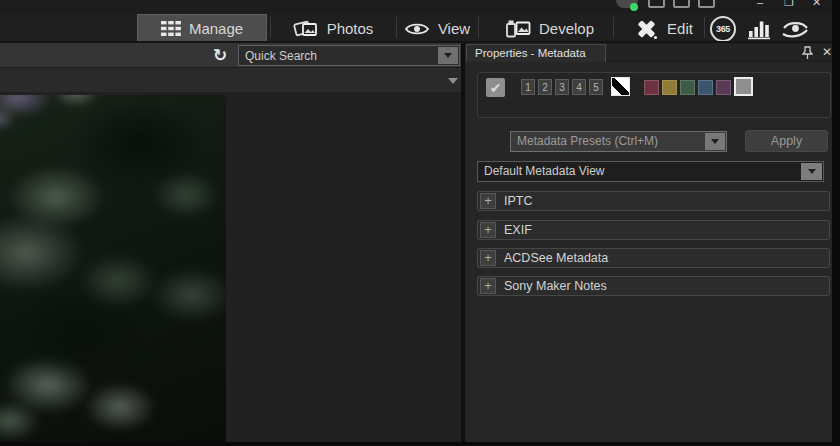 The width and height of the screenshot is (840, 446). What do you see at coordinates (420, 6) in the screenshot?
I see `title-bar: – ❐ ✕` at bounding box center [420, 6].